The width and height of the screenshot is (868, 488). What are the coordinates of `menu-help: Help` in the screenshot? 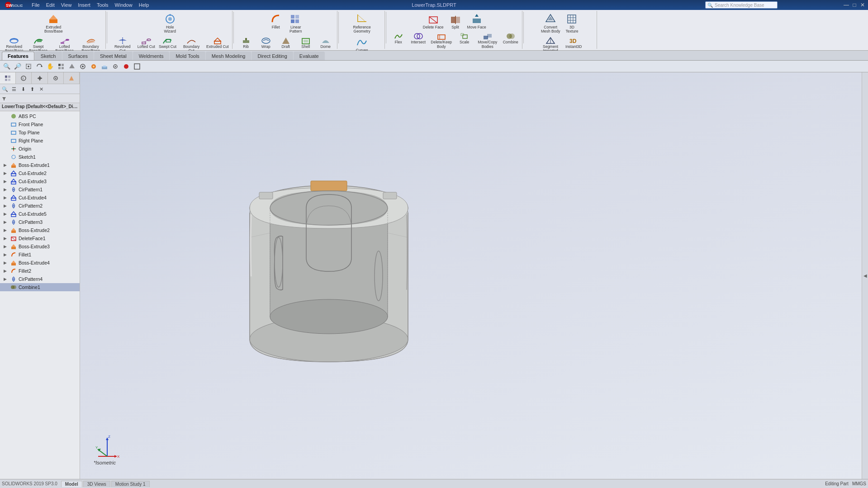 It's located at (144, 5).